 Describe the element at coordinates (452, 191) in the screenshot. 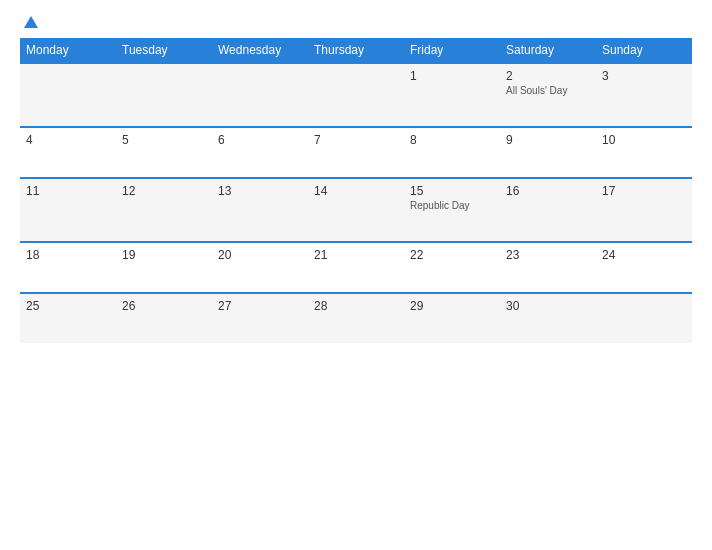

I see `day-number: 15` at that location.